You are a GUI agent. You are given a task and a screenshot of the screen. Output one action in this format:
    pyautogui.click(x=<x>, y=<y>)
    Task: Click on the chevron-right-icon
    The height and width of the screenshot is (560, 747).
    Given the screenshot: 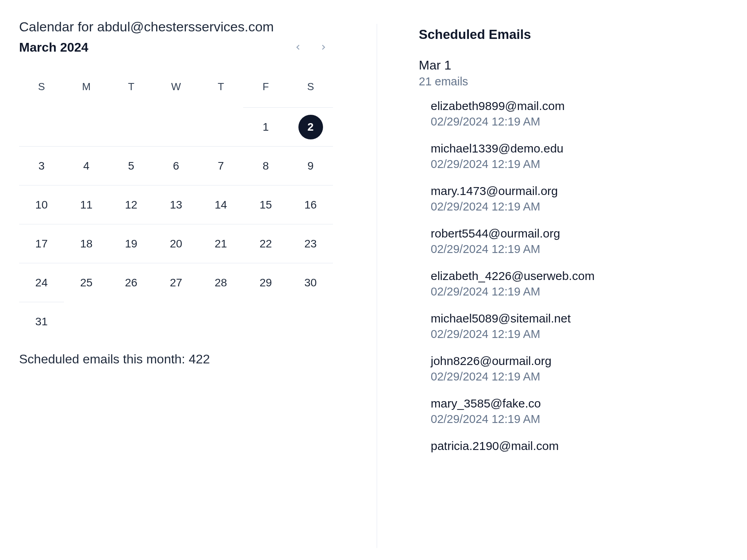 What is the action you would take?
    pyautogui.click(x=323, y=47)
    